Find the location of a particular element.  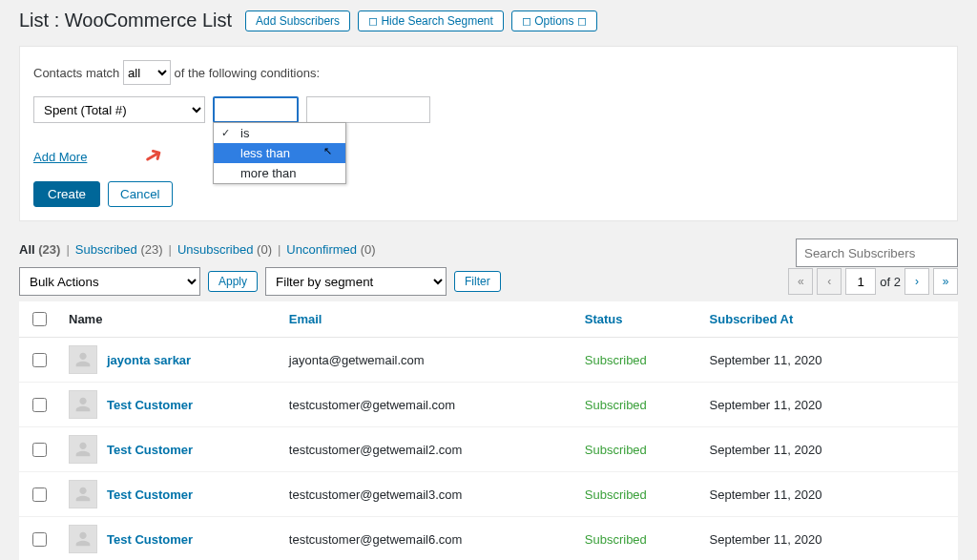

page-prev-button: ‹ is located at coordinates (829, 281).